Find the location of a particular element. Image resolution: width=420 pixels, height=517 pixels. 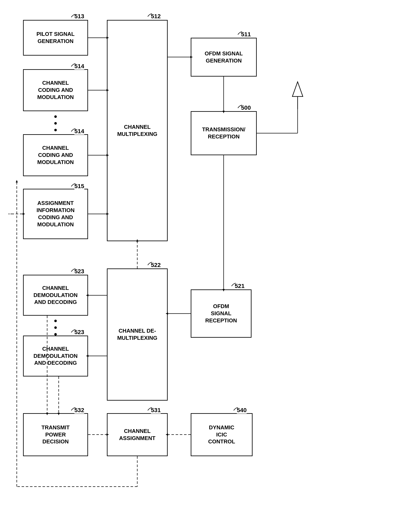

transmission-reception-box: TRANSMISSION/RECEPTION is located at coordinates (224, 133).